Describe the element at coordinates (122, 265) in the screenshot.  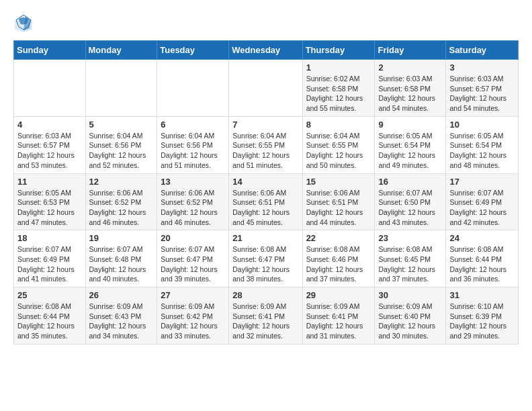
I see `day-info: Sunrise: 6:07 AM Sunset: 6:48 PM Dayligh…` at that location.